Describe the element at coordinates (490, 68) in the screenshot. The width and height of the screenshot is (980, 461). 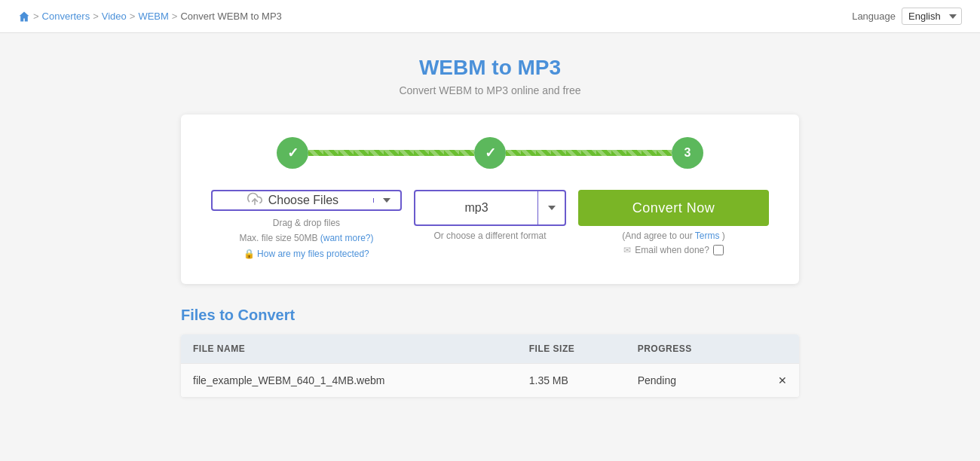
I see `page-title: WEBM to MP3` at that location.